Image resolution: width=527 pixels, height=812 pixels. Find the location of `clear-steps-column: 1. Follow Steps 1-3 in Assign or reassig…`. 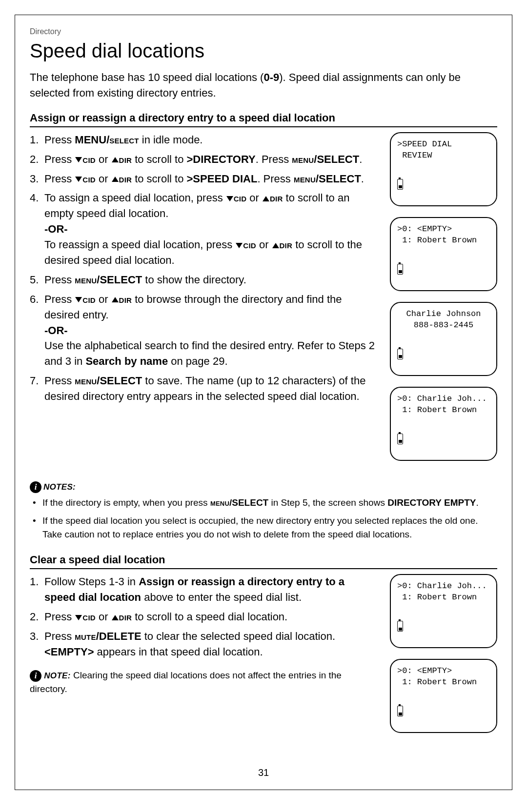

clear-steps-column: 1. Follow Steps 1-3 in Assign or reassig… is located at coordinates (203, 659).